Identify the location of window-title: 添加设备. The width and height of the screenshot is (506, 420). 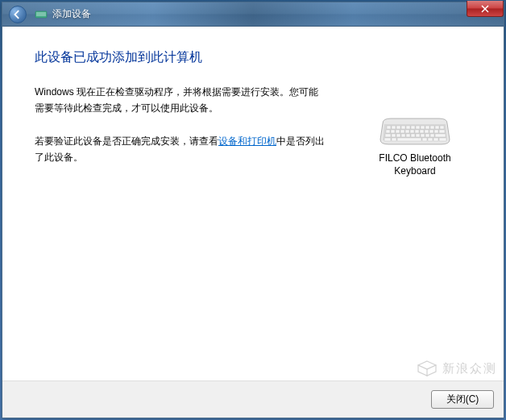
(72, 15).